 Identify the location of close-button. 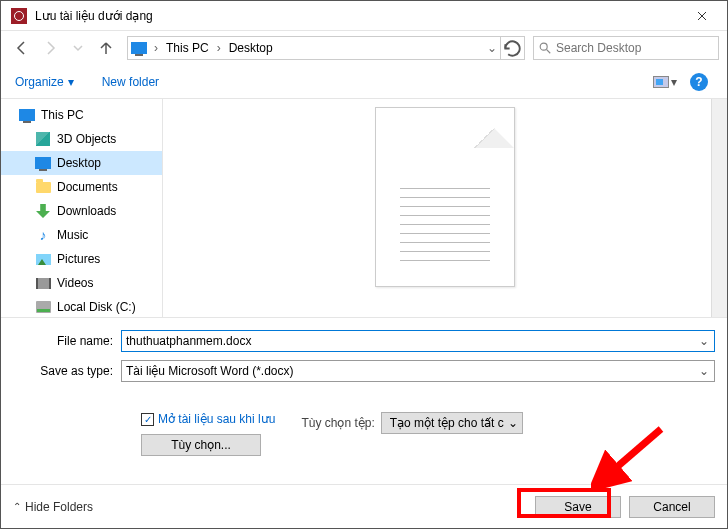
(702, 16).